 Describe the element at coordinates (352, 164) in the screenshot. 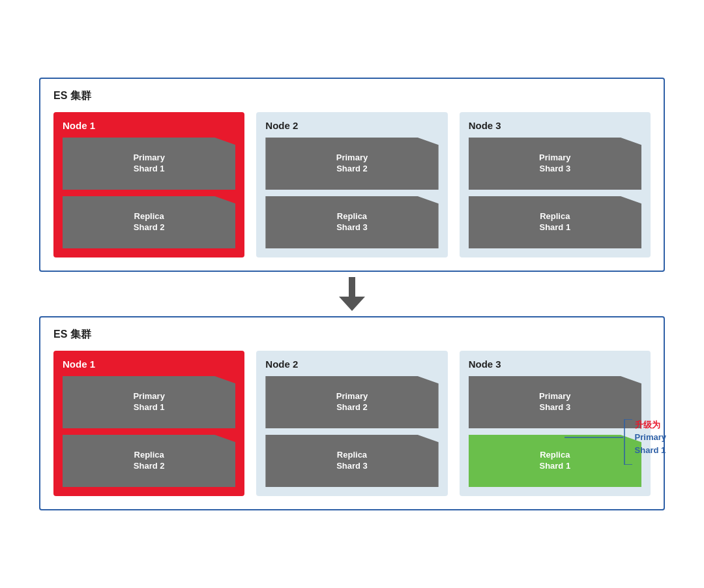

I see `top-ps2: PrimaryShard 2` at that location.